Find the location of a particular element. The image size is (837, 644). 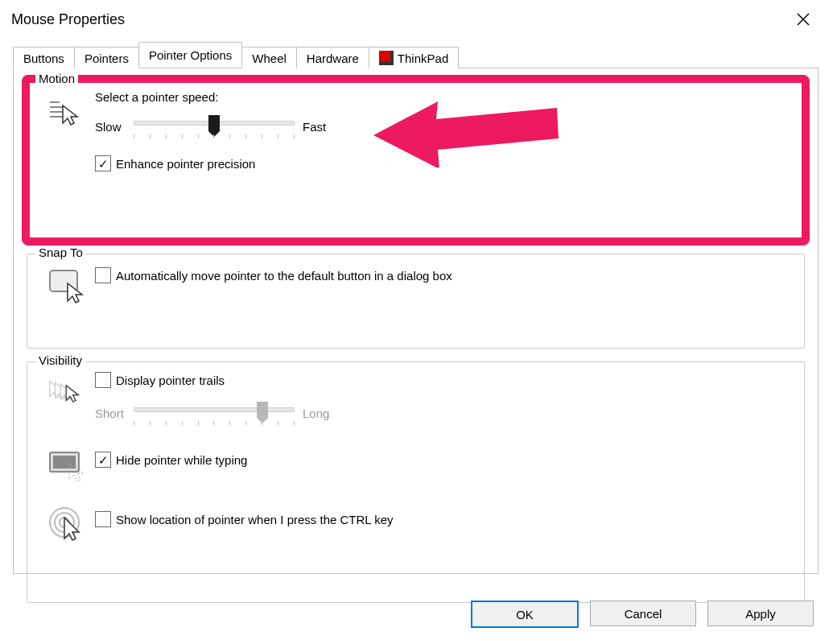

apply-button: Apply is located at coordinates (761, 613).